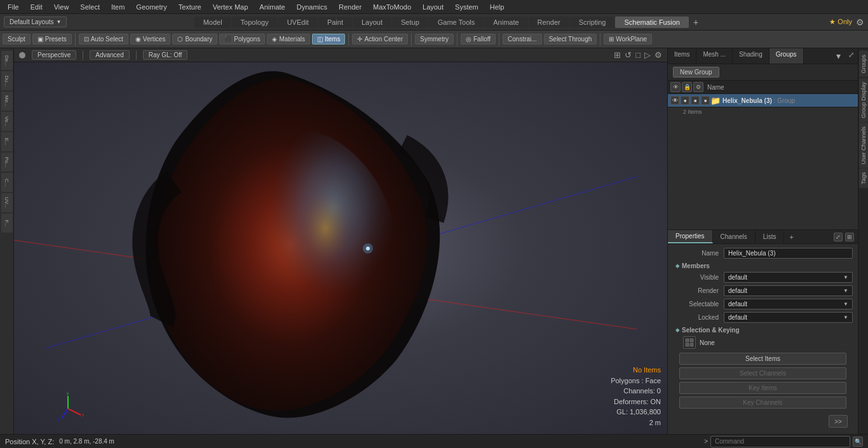  What do you see at coordinates (763, 374) in the screenshot?
I see `select-channels-button: Select Channels` at bounding box center [763, 374].